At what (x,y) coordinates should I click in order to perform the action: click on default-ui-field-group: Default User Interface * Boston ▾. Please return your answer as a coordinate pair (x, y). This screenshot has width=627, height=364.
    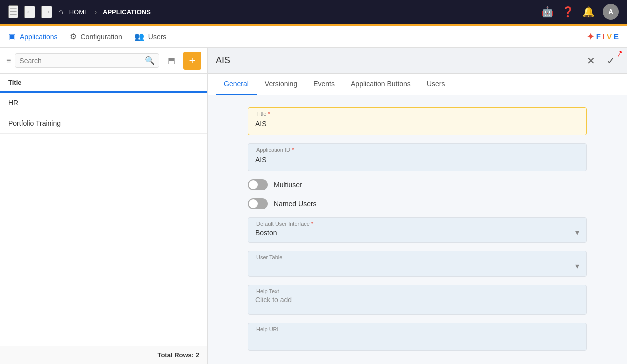
    Looking at the image, I should click on (417, 230).